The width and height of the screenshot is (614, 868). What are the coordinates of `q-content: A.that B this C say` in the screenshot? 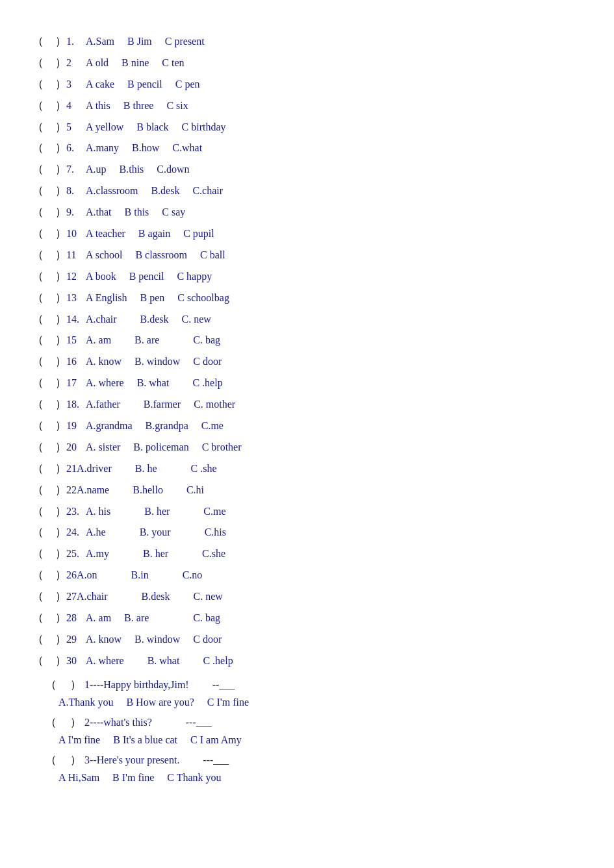 It's located at (334, 212).